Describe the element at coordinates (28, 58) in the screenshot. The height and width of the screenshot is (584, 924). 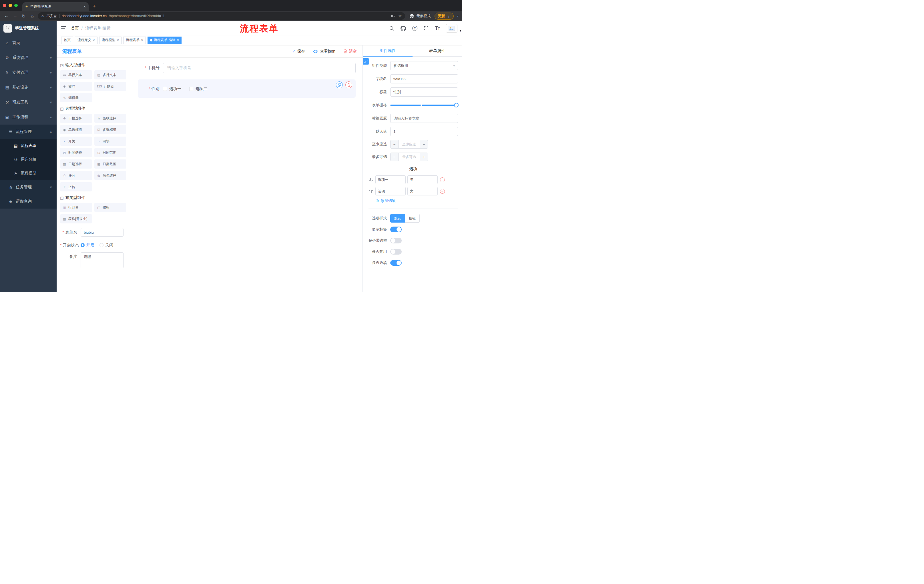
I see `sidebar-item-system: ⚙ 系统管理 ∨` at that location.